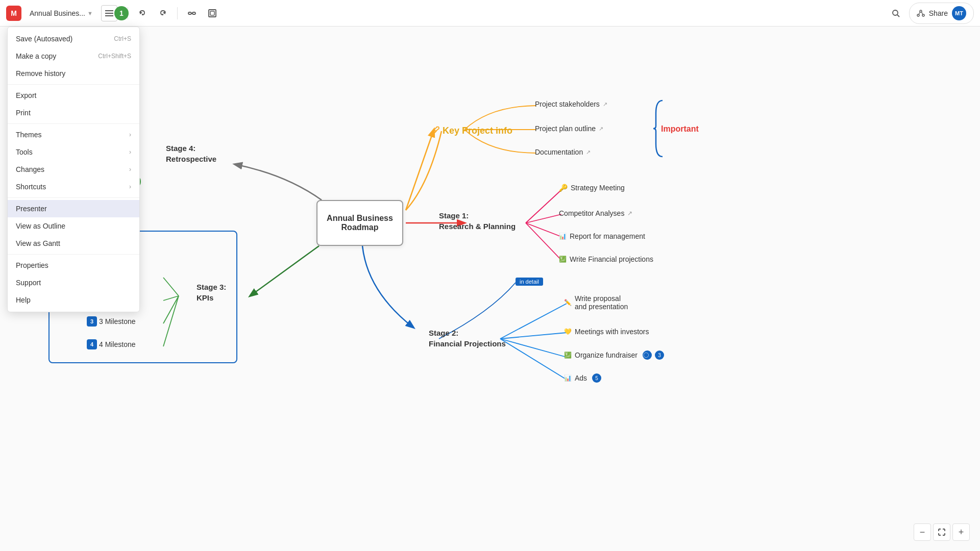 The width and height of the screenshot is (980, 551). I want to click on key-item2: Project plan outline ↗, so click(569, 129).